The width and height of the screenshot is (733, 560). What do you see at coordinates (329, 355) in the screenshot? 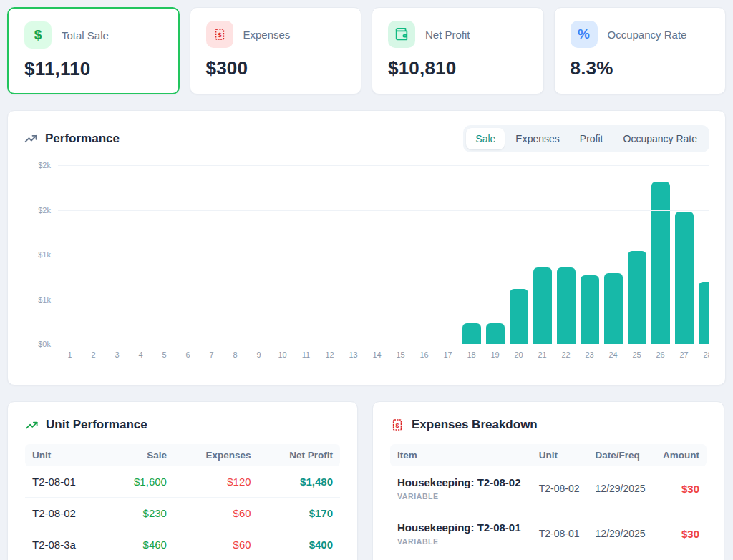
I see `x-tick-label: 12` at bounding box center [329, 355].